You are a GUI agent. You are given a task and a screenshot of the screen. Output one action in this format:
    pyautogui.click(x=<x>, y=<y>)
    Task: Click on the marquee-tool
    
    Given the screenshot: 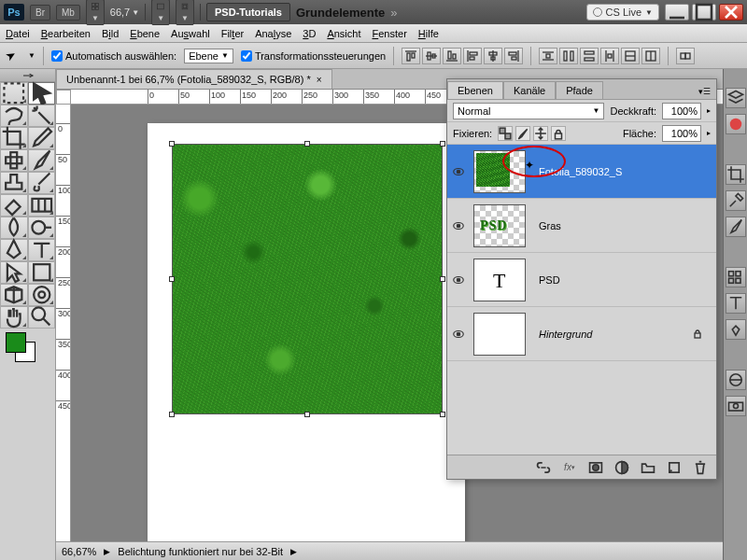 What is the action you would take?
    pyautogui.click(x=14, y=93)
    